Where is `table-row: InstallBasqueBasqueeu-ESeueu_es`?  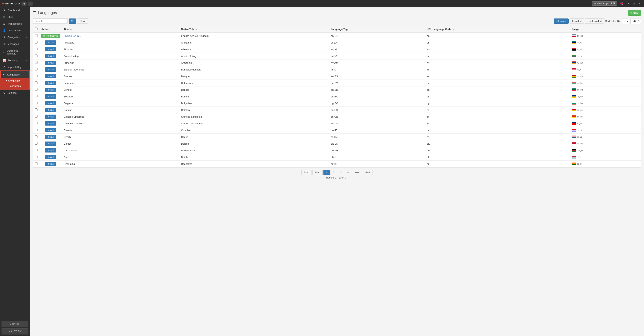 table-row: InstallBasqueBasqueeu-ESeueu_es is located at coordinates (337, 76).